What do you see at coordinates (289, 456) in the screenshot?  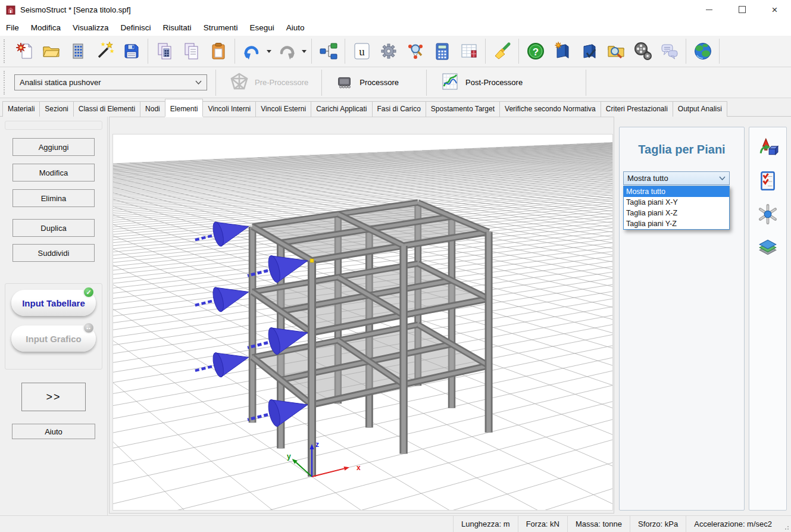 I see `svg-text: y` at bounding box center [289, 456].